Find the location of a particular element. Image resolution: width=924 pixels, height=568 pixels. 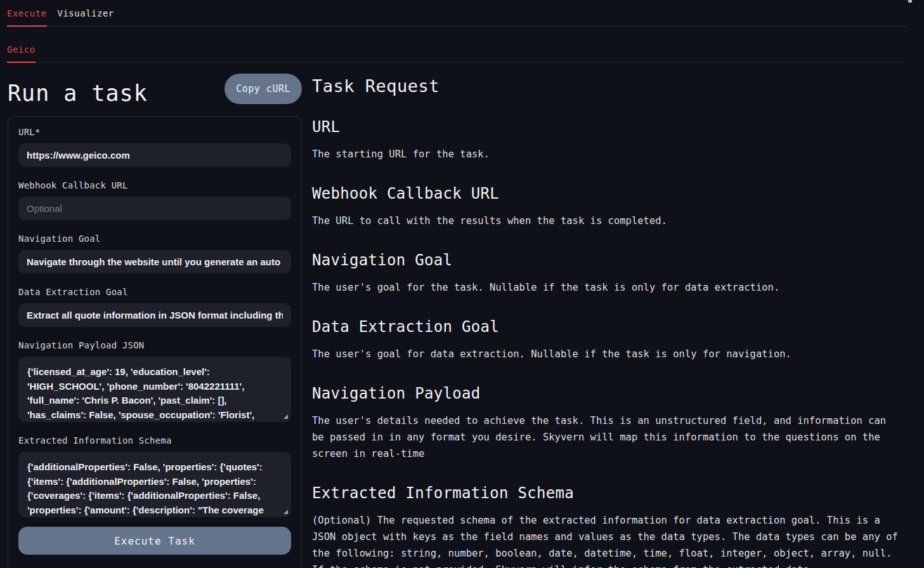

scrollbar-thumb is located at coordinates (910, 1).